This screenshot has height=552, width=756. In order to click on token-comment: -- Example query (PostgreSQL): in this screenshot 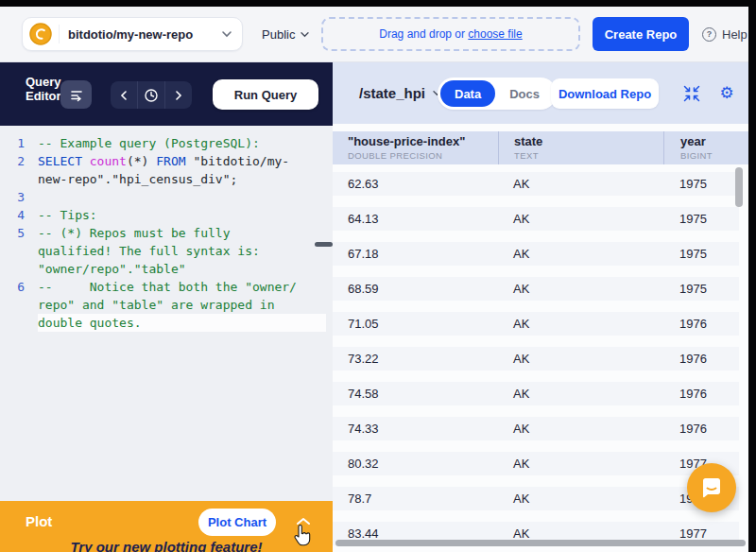, I will do `click(149, 144)`.